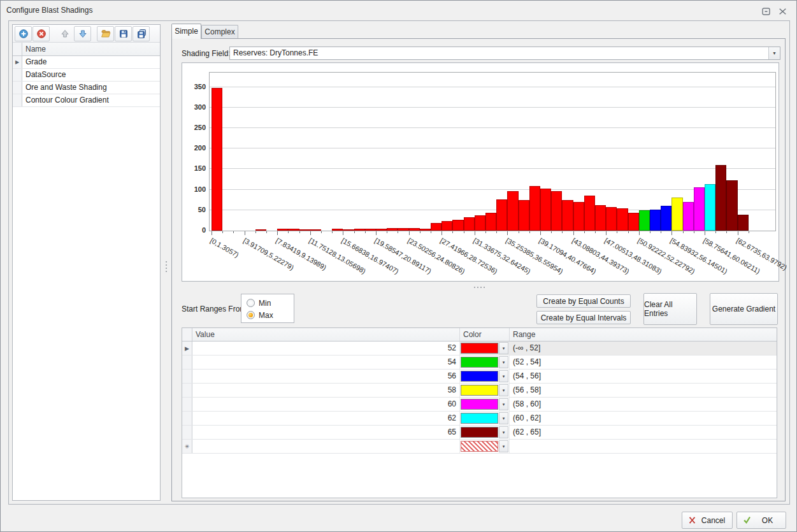 The image size is (797, 532). I want to click on table-row: 65▾(62 , 65], so click(479, 433).